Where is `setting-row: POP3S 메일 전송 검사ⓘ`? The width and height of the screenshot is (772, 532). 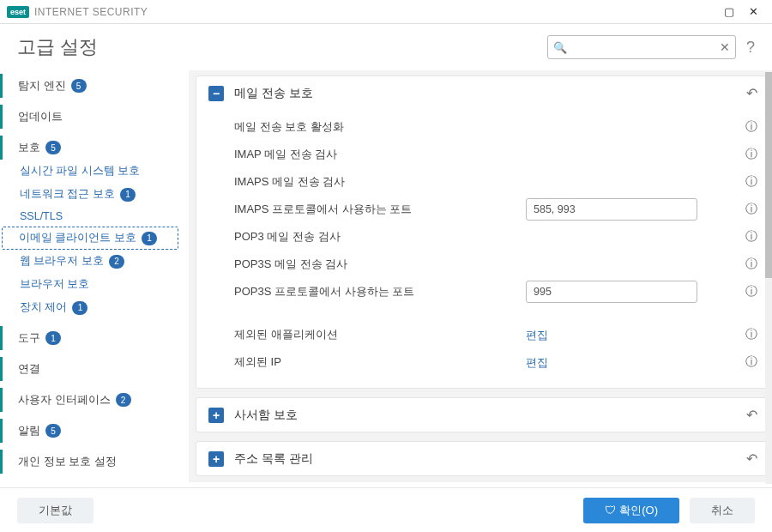 setting-row: POP3S 메일 전송 검사ⓘ is located at coordinates (496, 264).